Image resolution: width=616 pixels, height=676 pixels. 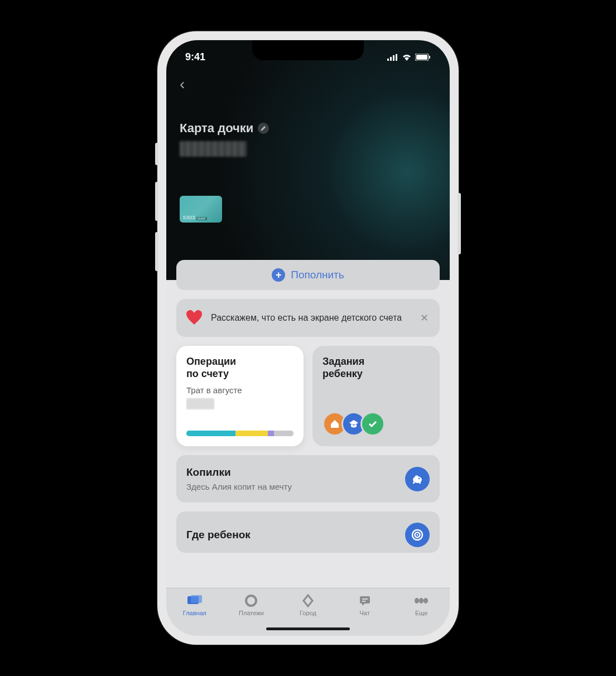 I want to click on card-thumbnail: 5303 МИР, so click(x=201, y=209).